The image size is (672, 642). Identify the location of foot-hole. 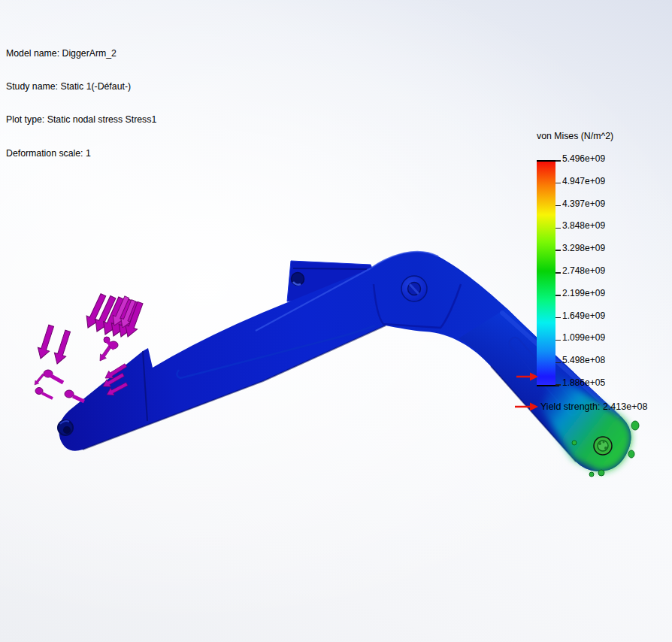
(65, 428).